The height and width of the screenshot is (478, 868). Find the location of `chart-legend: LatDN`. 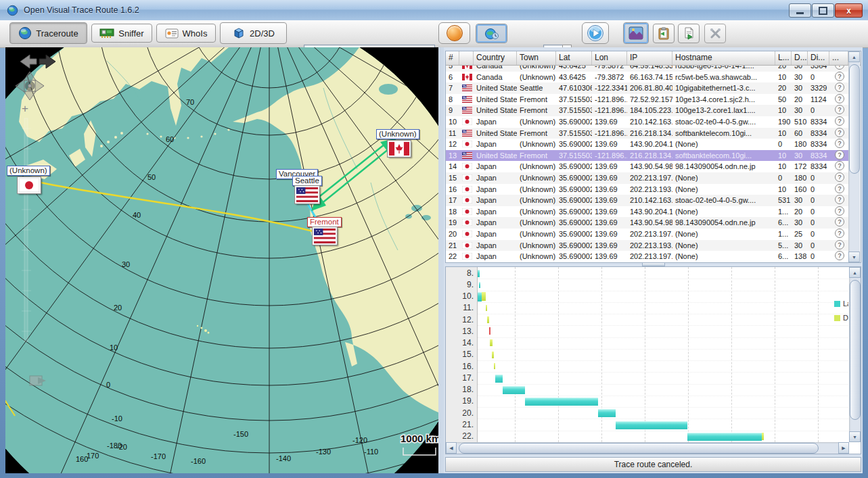

chart-legend: LatDN is located at coordinates (842, 314).